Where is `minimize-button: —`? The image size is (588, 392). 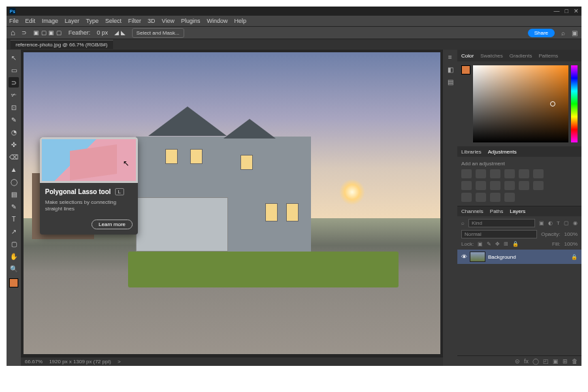
minimize-button: — is located at coordinates (557, 11).